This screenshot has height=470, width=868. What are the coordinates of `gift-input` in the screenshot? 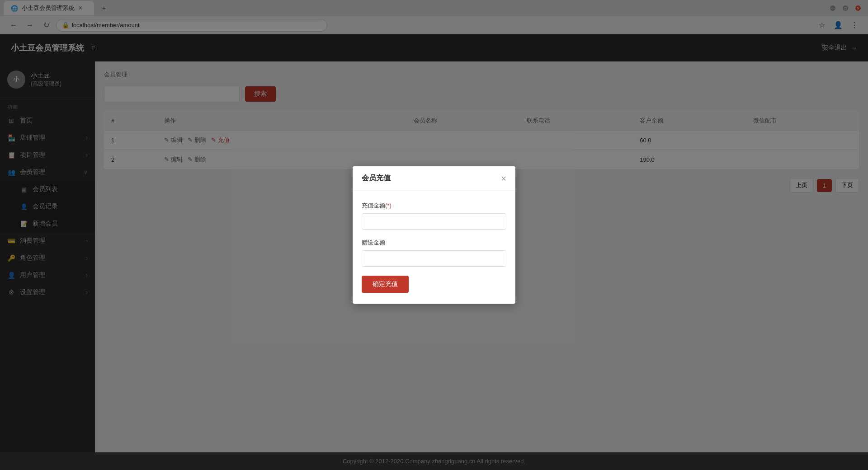 It's located at (434, 258).